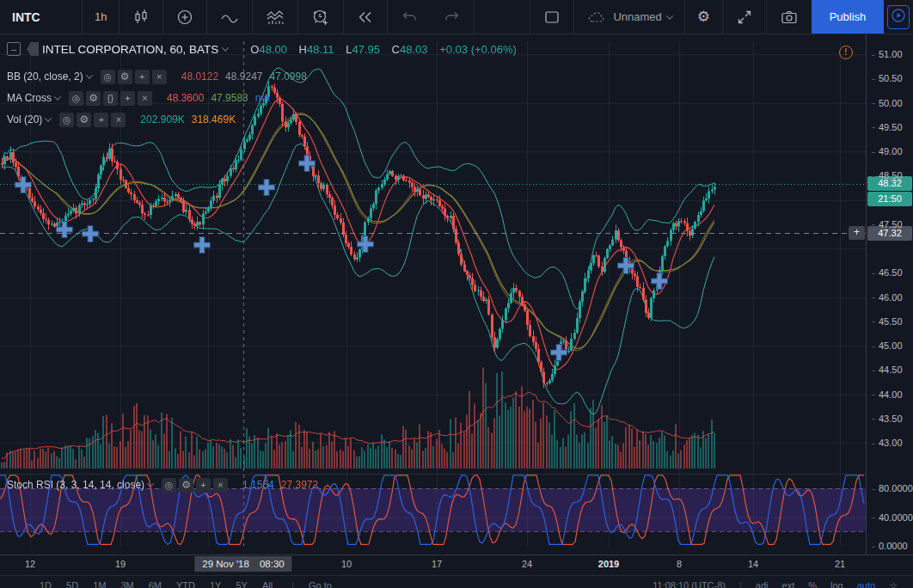 The width and height of the screenshot is (913, 588). I want to click on clock-label: 11:08:10 (UTC-8), so click(689, 585).